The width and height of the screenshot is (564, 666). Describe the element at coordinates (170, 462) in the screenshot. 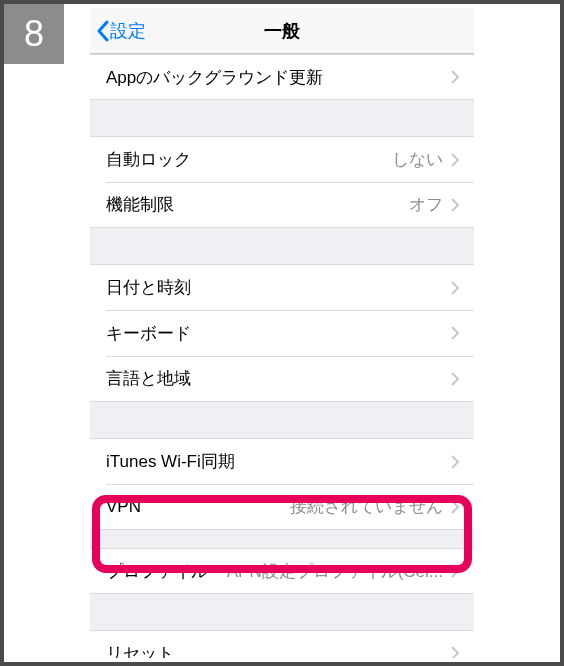

I see `row-label: iTunes Wi-Fi同期` at that location.